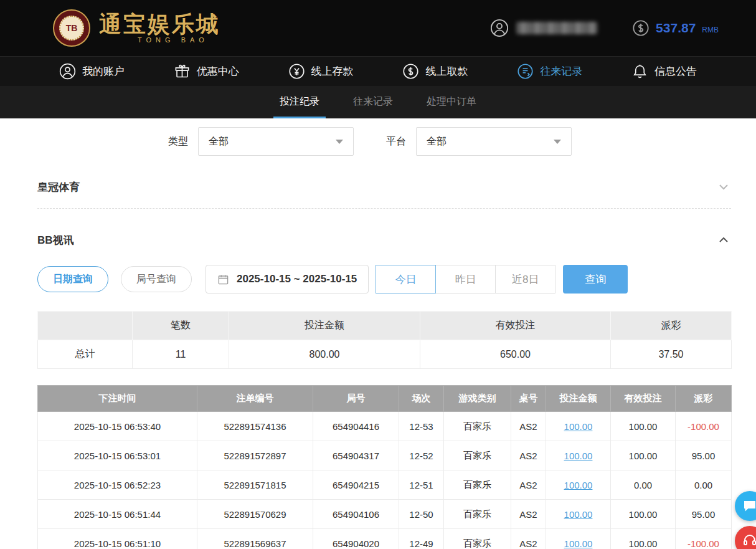  Describe the element at coordinates (118, 485) in the screenshot. I see `cell-time: 2025-10-15 06:52:23` at that location.